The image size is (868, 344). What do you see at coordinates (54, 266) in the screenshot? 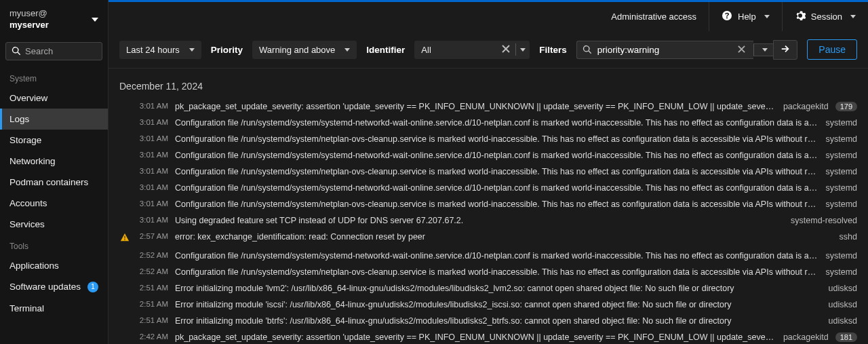
I see `nav-applications: Applications` at bounding box center [54, 266].